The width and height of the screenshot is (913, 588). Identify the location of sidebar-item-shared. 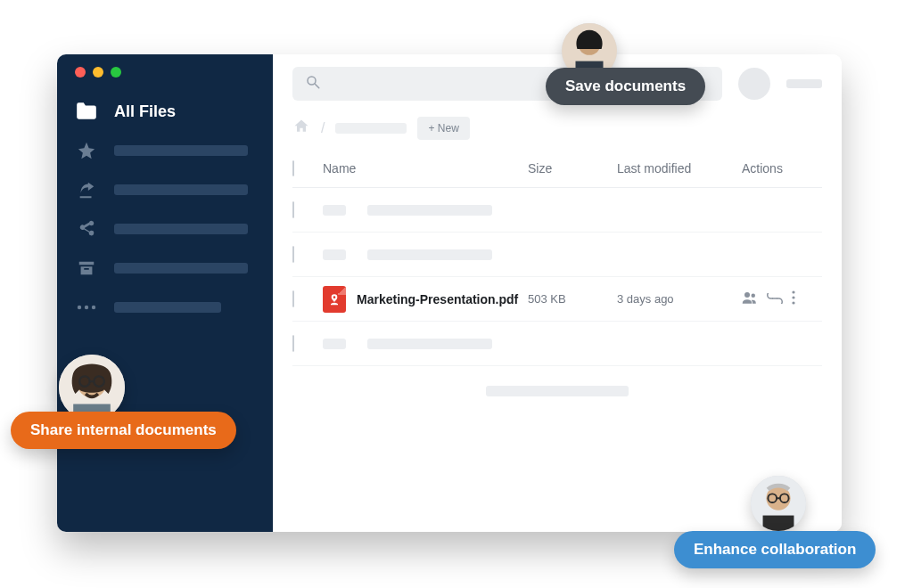
(165, 229).